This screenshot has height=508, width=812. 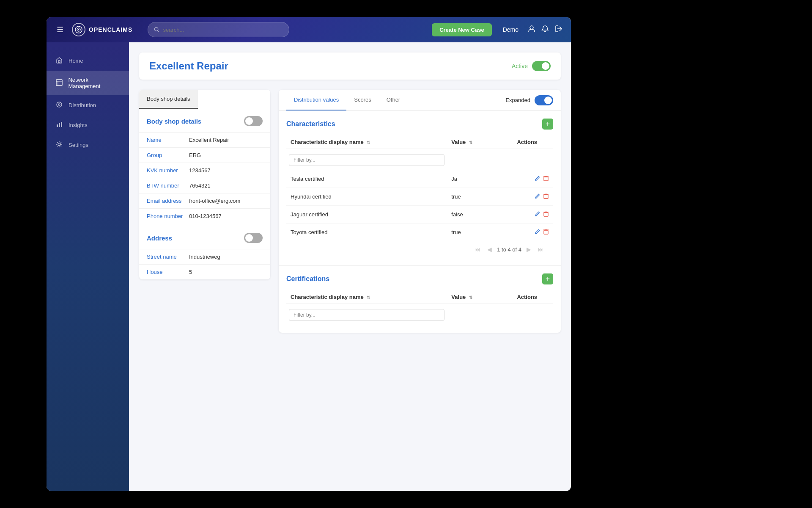 What do you see at coordinates (541, 249) in the screenshot?
I see `pag-last-button: ⏭` at bounding box center [541, 249].